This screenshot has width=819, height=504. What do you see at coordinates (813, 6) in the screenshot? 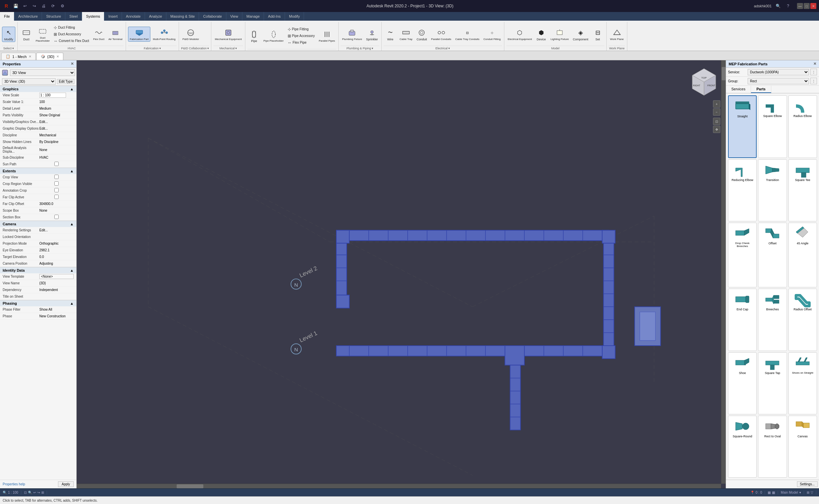
I see `close-btn: ✕` at bounding box center [813, 6].